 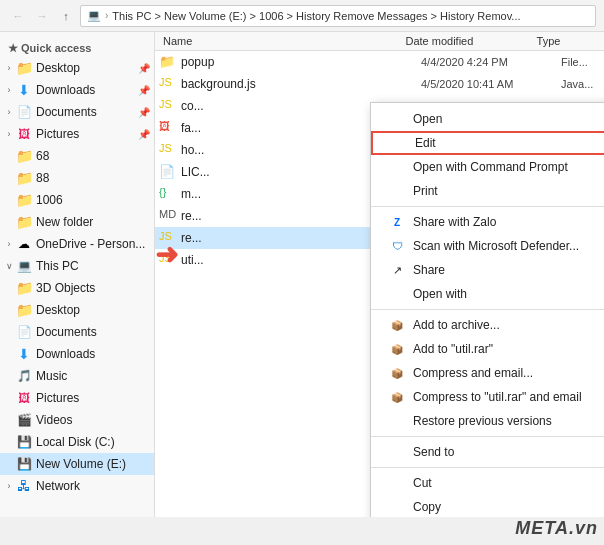 I want to click on sidebar-item-new-folder: 📁 New folder, so click(x=77, y=222).